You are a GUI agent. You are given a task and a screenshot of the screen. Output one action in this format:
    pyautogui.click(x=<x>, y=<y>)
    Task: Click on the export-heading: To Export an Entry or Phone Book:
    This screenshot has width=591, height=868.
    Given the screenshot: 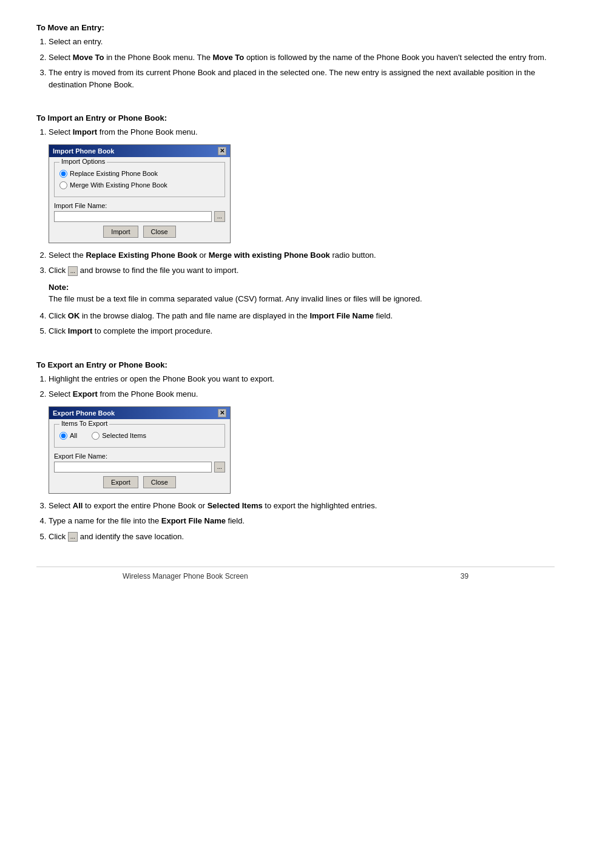 What is the action you would take?
    pyautogui.click(x=296, y=365)
    